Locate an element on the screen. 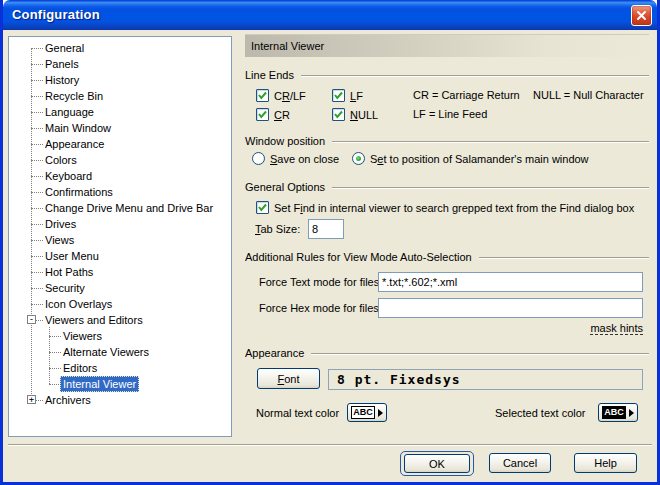  force-hex-input is located at coordinates (510, 308).